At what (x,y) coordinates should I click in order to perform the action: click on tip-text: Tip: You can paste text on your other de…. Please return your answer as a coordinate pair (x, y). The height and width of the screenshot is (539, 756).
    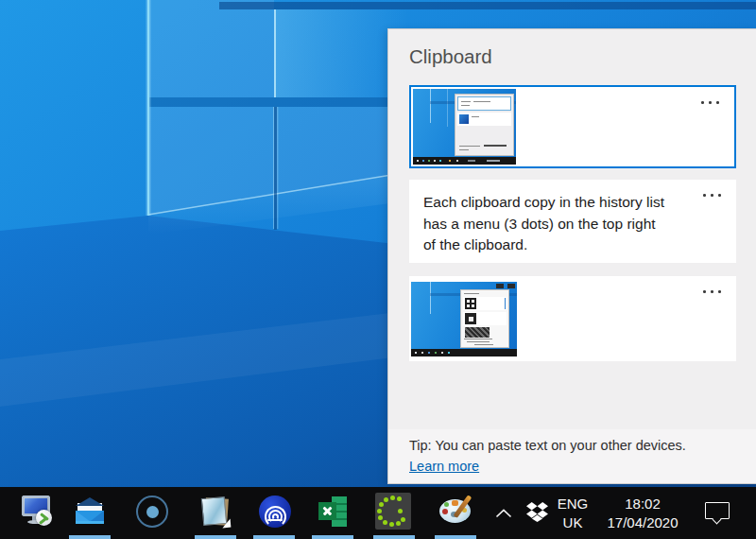
    Looking at the image, I should click on (548, 445).